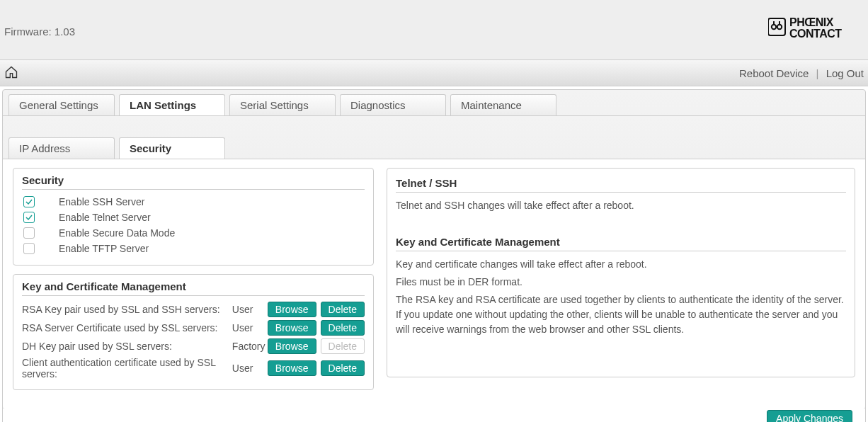 The height and width of the screenshot is (422, 868). I want to click on nav-bar: Reboot Device | Log Out, so click(434, 73).